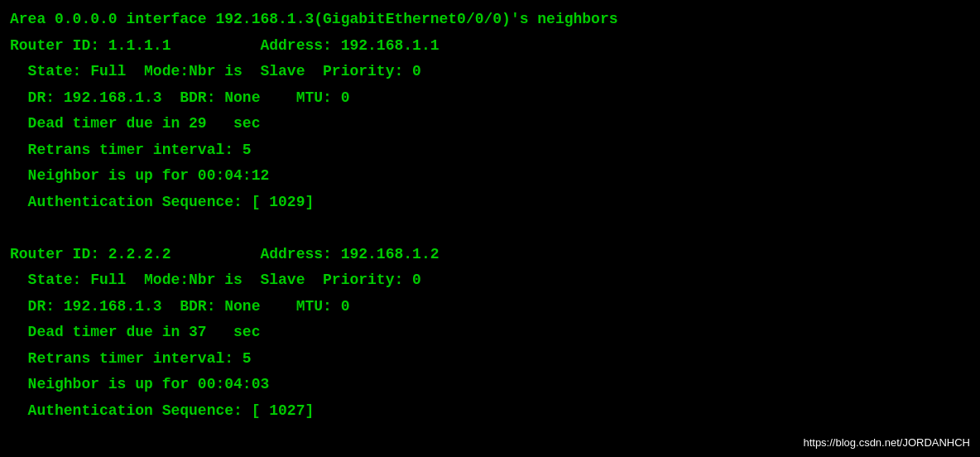 The height and width of the screenshot is (457, 980). I want to click on terminal-line: Router ID: 2.2.2.2 Address: 192.168.1.2, so click(490, 255).